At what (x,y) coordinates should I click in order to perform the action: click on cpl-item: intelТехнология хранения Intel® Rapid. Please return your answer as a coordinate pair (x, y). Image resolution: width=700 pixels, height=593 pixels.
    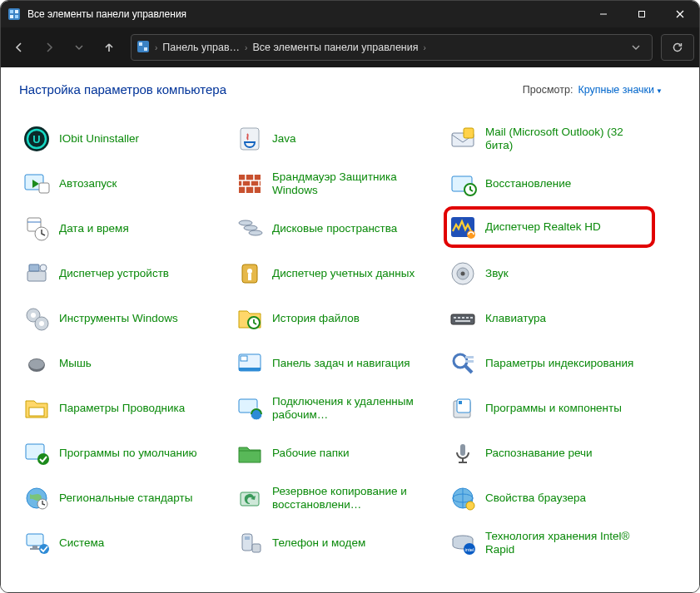
    Looking at the image, I should click on (549, 543).